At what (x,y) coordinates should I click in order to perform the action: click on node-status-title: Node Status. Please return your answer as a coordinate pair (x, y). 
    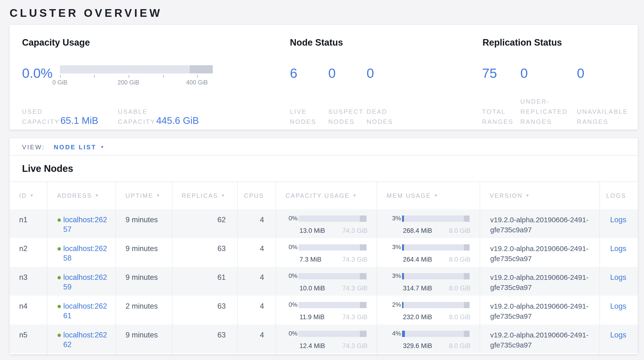
    Looking at the image, I should click on (316, 43).